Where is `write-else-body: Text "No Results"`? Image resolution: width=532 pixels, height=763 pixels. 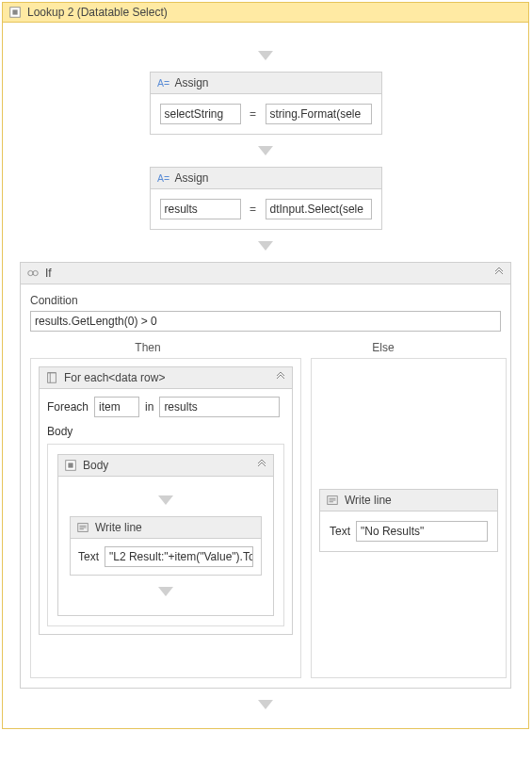 write-else-body: Text "No Results" is located at coordinates (409, 531).